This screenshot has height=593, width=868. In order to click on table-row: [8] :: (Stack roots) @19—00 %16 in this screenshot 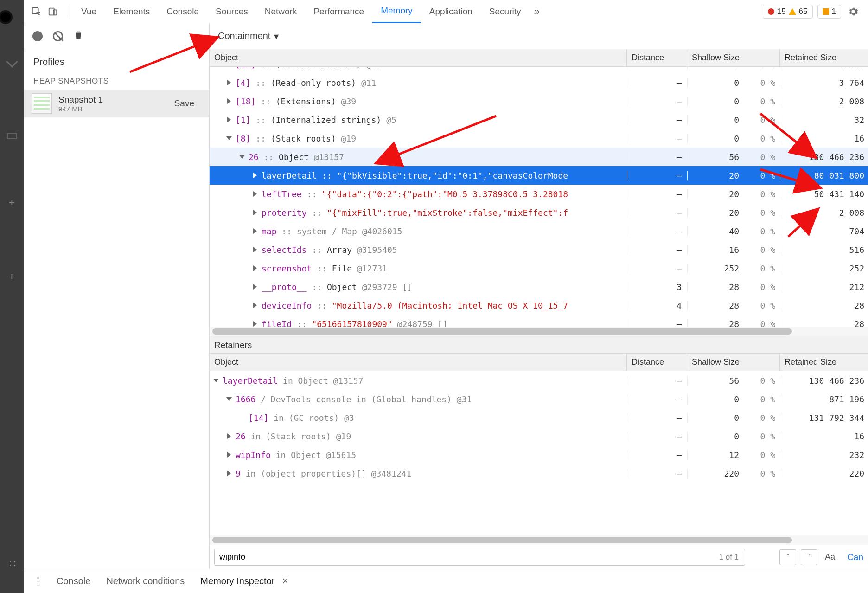, I will do `click(539, 138)`.